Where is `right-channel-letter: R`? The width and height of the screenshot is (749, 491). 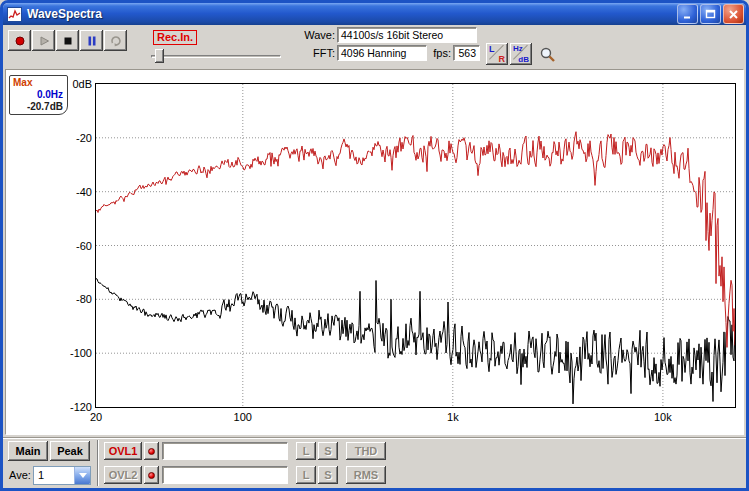
right-channel-letter: R is located at coordinates (502, 59).